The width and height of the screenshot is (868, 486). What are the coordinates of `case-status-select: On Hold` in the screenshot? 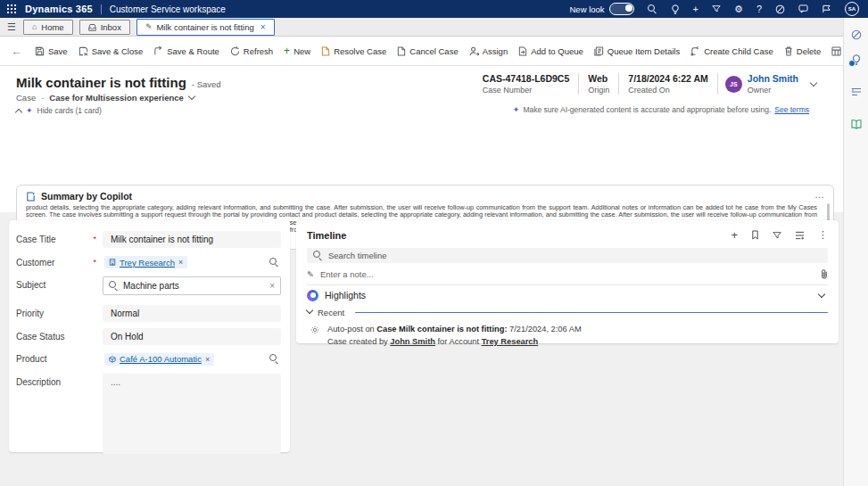 It's located at (192, 337).